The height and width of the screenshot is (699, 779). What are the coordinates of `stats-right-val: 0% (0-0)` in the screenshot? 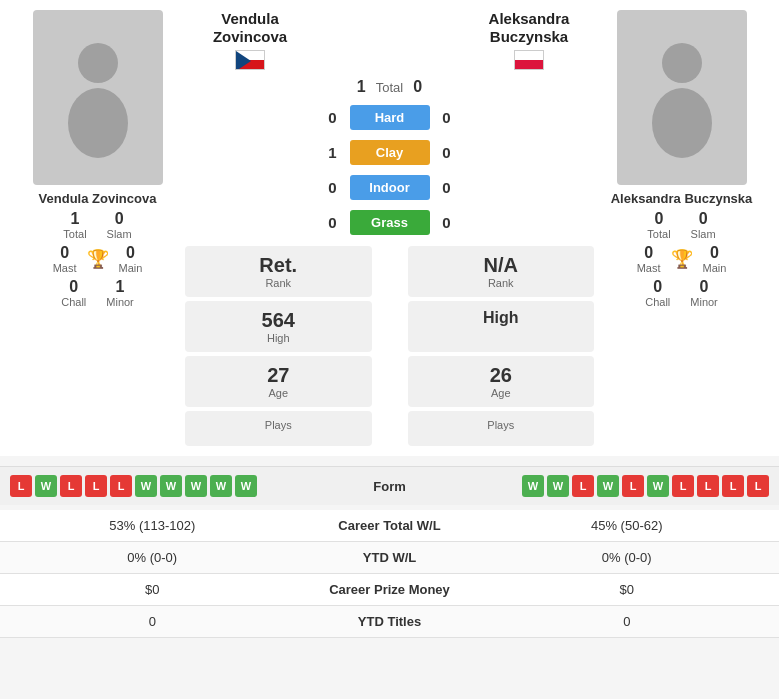 It's located at (628, 558).